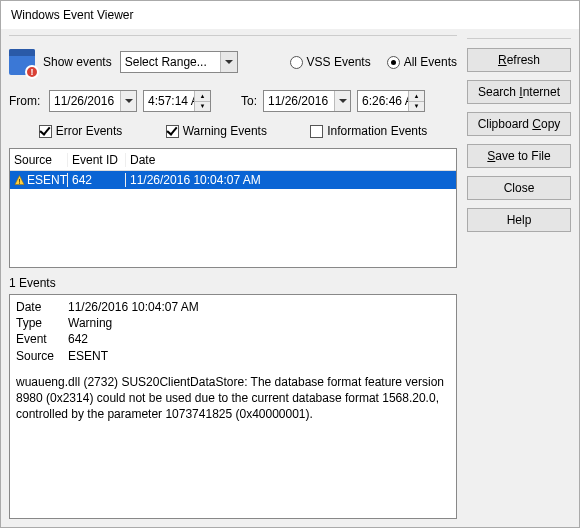 Image resolution: width=580 pixels, height=528 pixels. Describe the element at coordinates (519, 156) in the screenshot. I see `save-to-file-button: Save to File` at that location.